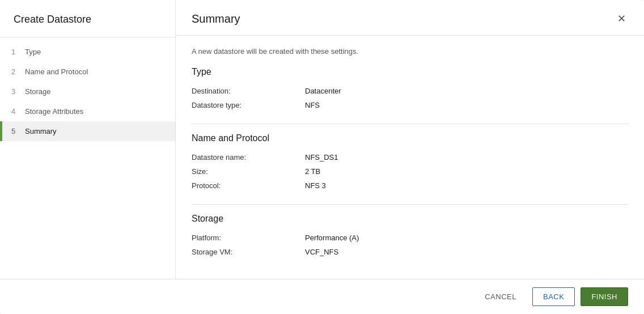 The height and width of the screenshot is (314, 644). I want to click on row-value: NFS 3, so click(467, 186).